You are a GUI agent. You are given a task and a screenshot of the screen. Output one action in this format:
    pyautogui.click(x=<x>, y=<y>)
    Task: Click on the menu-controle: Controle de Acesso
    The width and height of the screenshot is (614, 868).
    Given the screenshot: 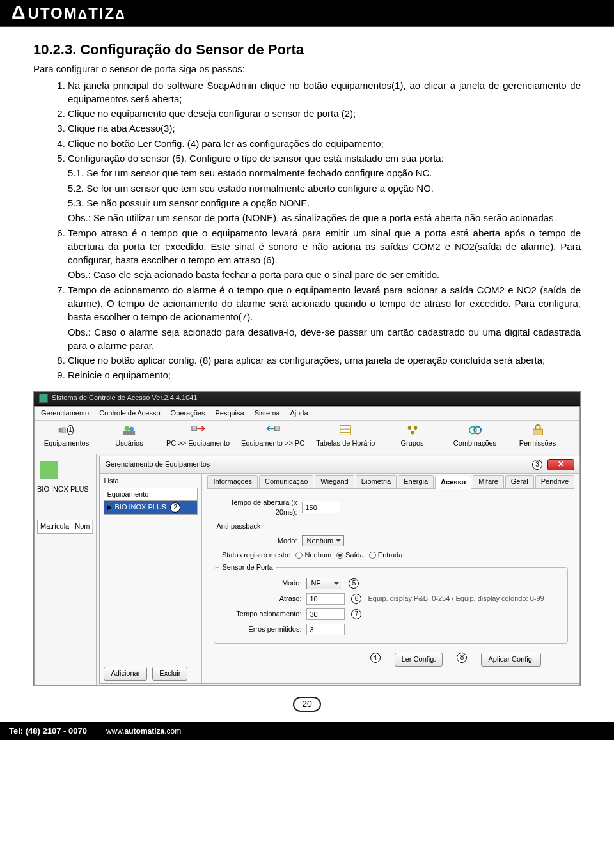 What is the action you would take?
    pyautogui.click(x=129, y=414)
    